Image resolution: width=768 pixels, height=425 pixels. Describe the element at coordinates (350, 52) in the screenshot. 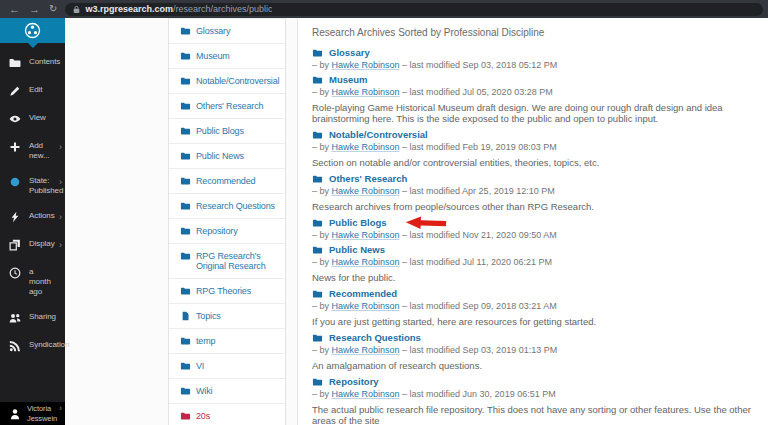

I see `item-link: Glossary` at that location.